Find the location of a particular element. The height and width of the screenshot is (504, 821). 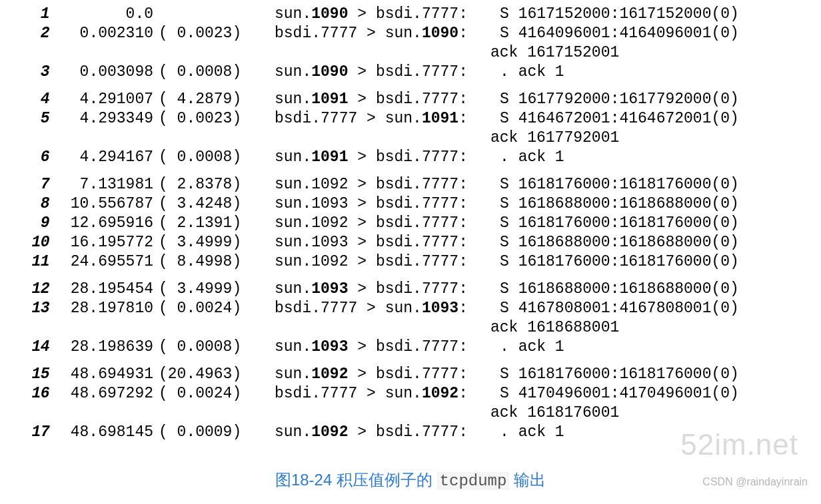

seq-info: 4164672001:4164672001(0) is located at coordinates (629, 119).